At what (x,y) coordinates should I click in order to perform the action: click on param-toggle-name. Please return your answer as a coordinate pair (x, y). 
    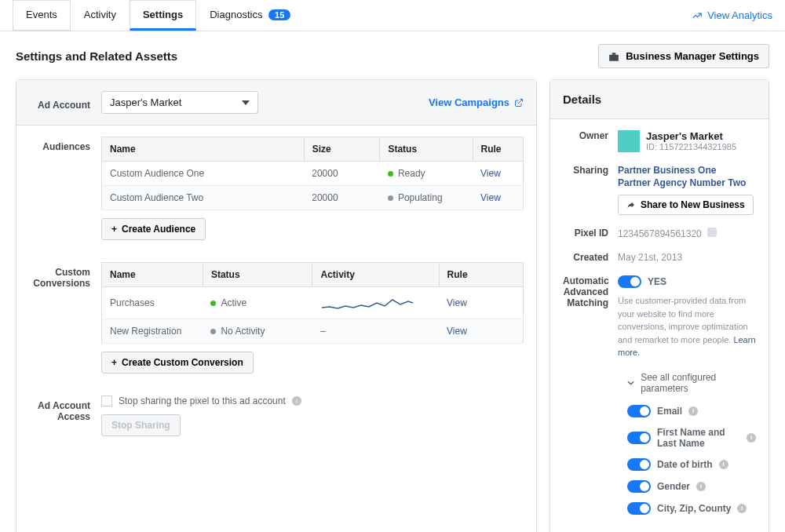
    Looking at the image, I should click on (639, 438).